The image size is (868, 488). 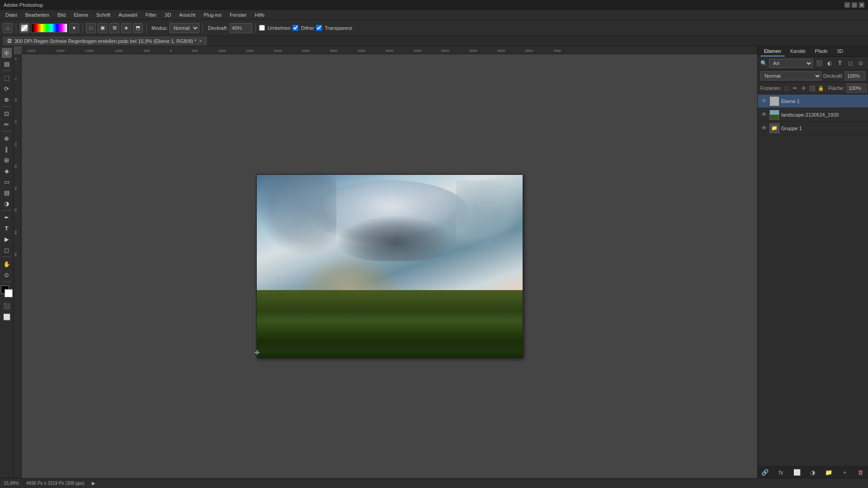 I want to click on menu-bearbeiten: Bearbeiten, so click(x=37, y=15).